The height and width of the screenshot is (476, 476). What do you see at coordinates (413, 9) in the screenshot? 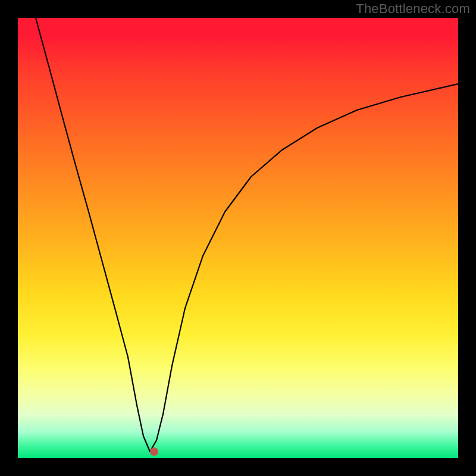
I see `watermark-text: TheBottleneck.com` at bounding box center [413, 9].